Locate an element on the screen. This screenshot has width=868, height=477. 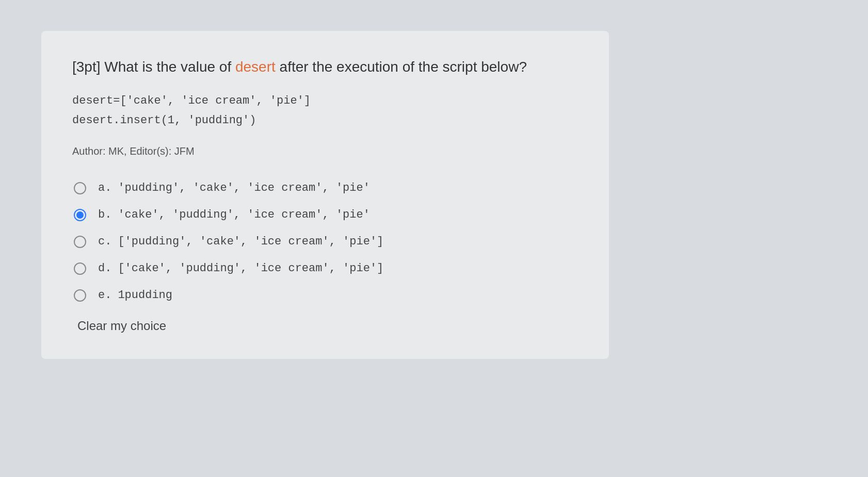
option-label-2: c. is located at coordinates (105, 241).